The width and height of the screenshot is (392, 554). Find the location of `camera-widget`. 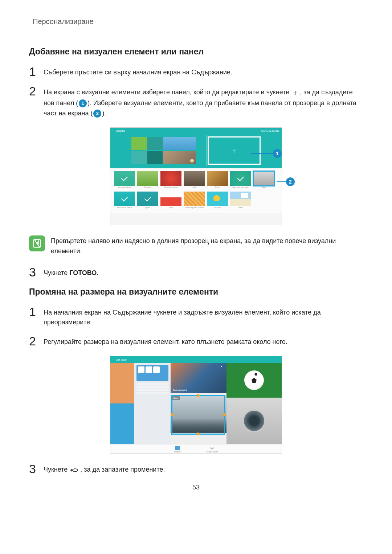

camera-widget is located at coordinates (254, 421).